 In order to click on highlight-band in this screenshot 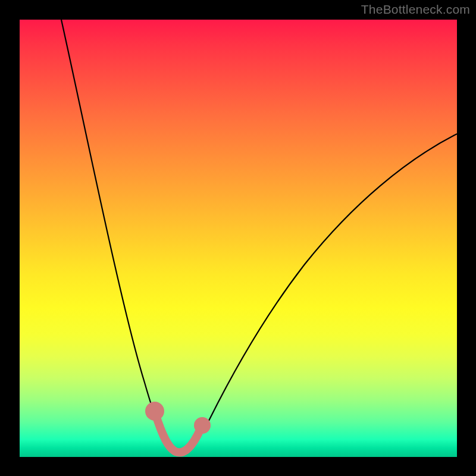, I will do `click(178, 429)`.